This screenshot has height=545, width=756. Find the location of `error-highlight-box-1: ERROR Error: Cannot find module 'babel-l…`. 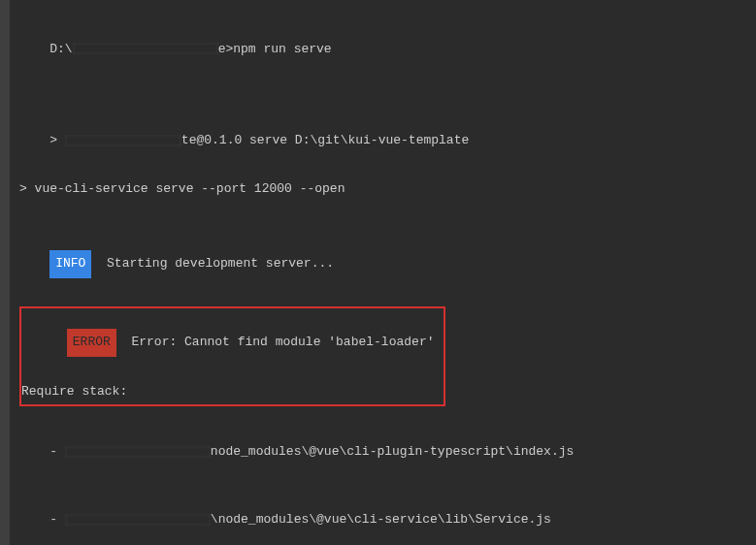

error-highlight-box-1: ERROR Error: Cannot find module 'babel-l… is located at coordinates (233, 357).